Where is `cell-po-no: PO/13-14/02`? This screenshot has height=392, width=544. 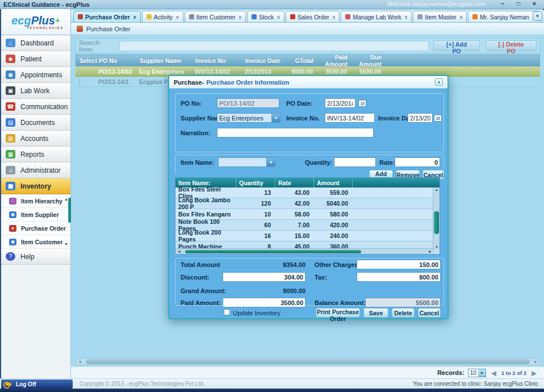
cell-po-no: PO/13-14/02 is located at coordinates (119, 72).